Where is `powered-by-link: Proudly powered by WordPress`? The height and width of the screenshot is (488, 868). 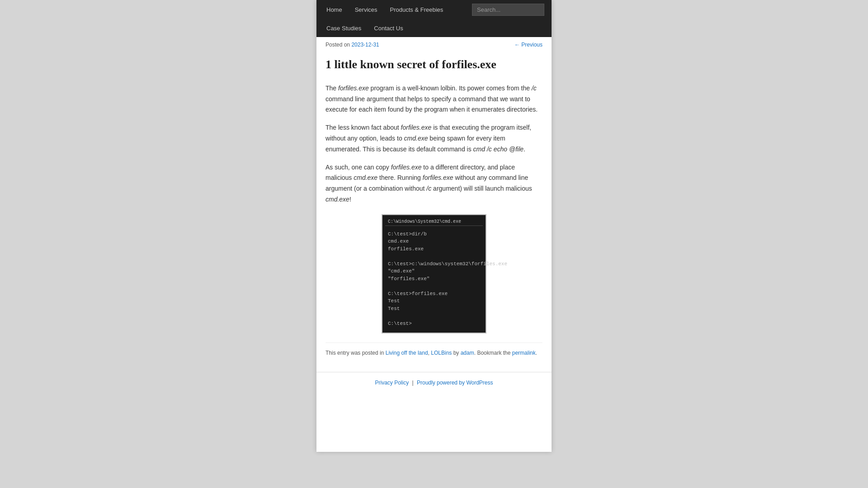
powered-by-link: Proudly powered by WordPress is located at coordinates (455, 383).